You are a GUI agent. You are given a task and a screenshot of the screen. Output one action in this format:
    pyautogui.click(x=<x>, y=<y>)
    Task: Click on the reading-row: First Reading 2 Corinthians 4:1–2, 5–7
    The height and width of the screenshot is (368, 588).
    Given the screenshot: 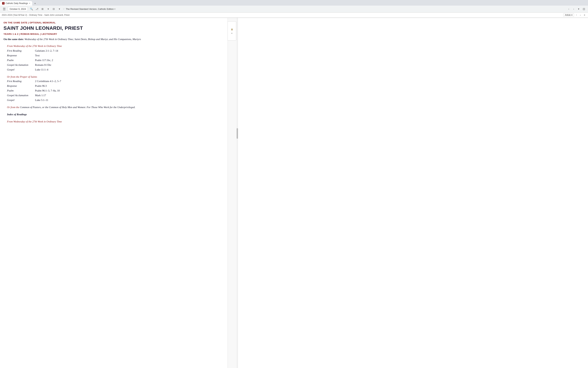 What is the action you would take?
    pyautogui.click(x=115, y=81)
    